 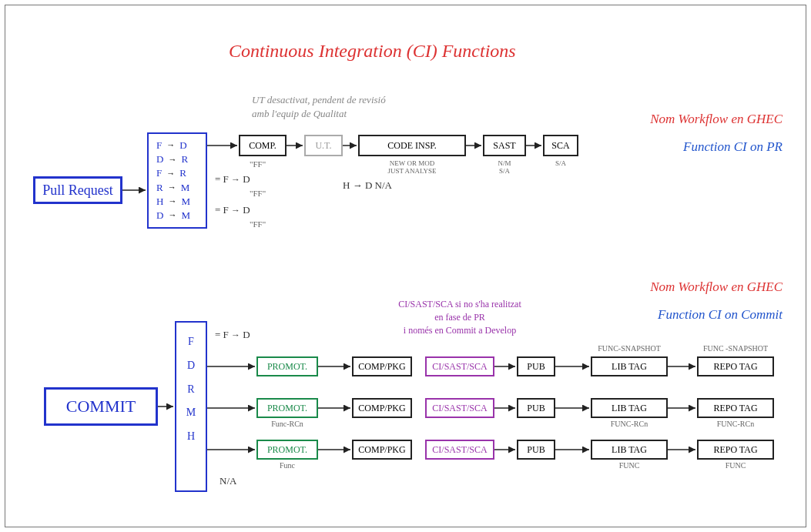 I want to click on commit-r3-libtag: LIB TAG, so click(x=629, y=450).